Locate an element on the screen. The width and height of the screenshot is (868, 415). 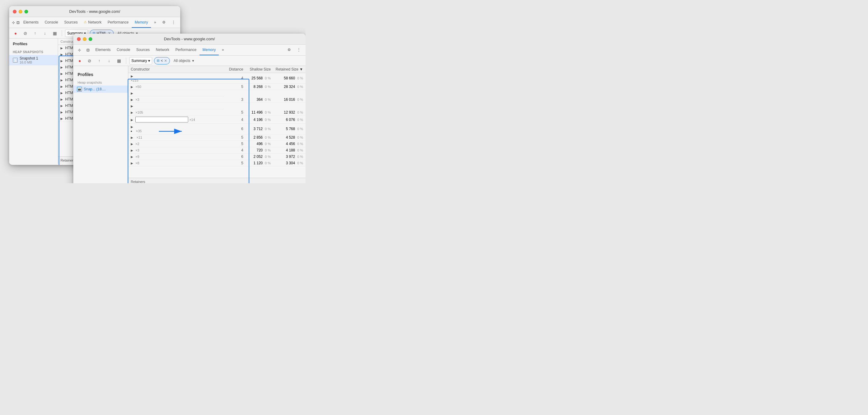
clear-icon-2: ⊘ is located at coordinates (90, 61).